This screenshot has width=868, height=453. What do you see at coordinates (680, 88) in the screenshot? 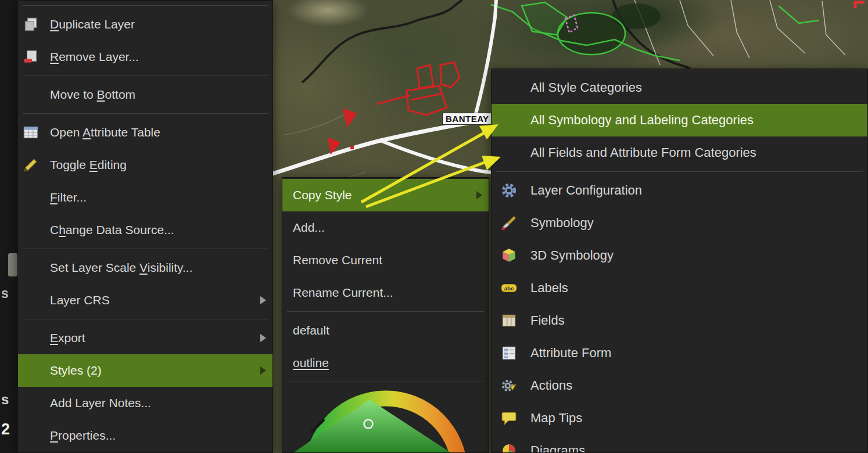
I see `menu-item-all-style-categories: All Style Categories` at bounding box center [680, 88].